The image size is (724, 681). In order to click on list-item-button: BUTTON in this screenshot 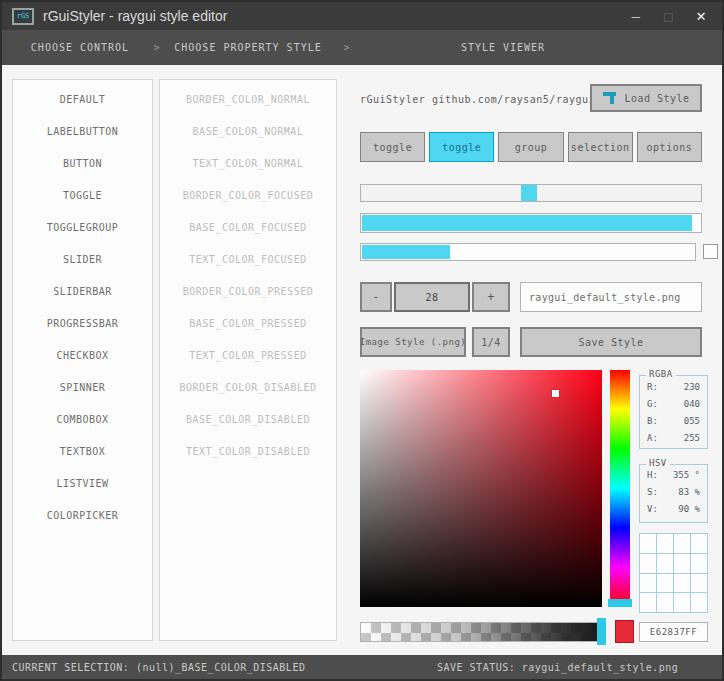, I will do `click(82, 163)`.